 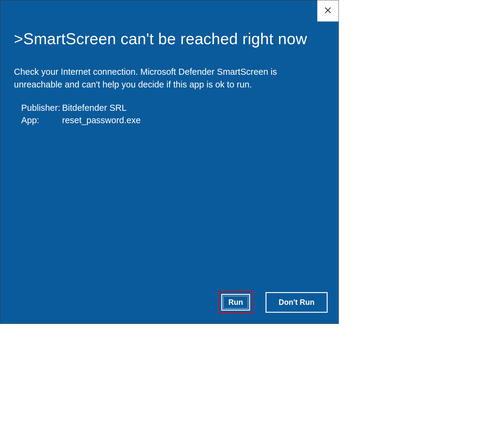 What do you see at coordinates (165, 39) in the screenshot?
I see `title-text: SmartScreen can't be reached right now` at bounding box center [165, 39].